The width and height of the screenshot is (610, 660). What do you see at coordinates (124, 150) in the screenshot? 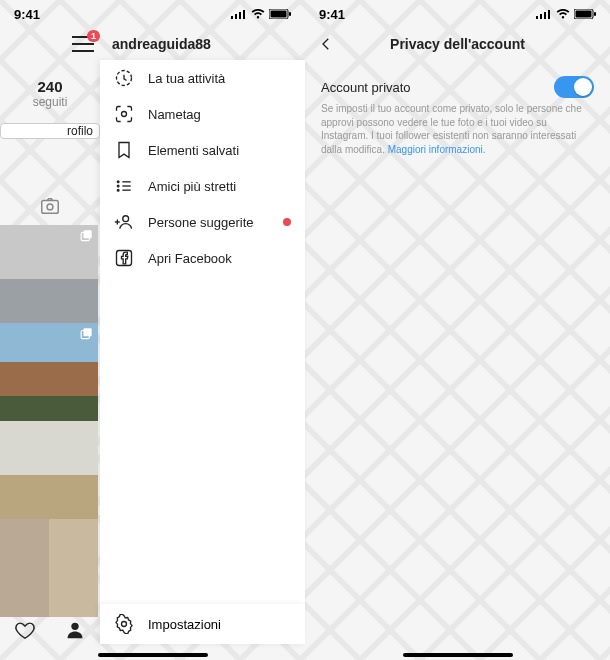
I see `bookmark-icon` at bounding box center [124, 150].